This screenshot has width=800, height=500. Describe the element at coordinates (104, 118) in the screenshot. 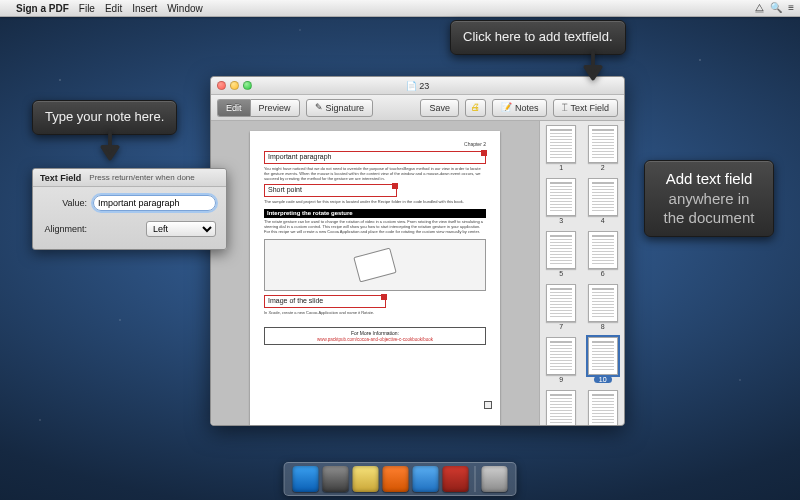

I see `callout-type-note: Type your note here.` at that location.